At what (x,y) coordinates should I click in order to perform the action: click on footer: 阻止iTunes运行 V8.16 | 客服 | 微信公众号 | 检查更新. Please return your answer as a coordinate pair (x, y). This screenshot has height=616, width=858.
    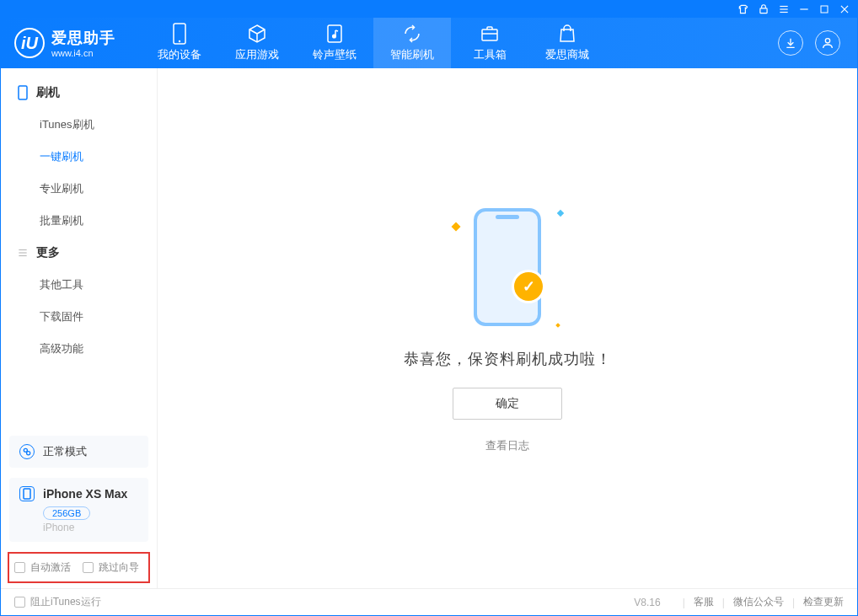
    Looking at the image, I should click on (429, 602).